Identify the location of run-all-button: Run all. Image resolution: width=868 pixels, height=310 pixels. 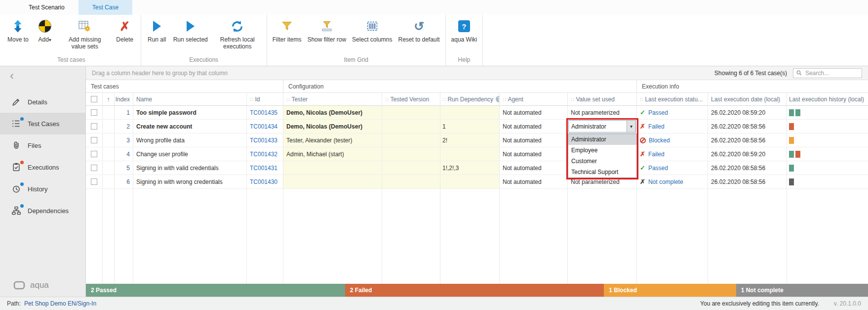
(157, 30).